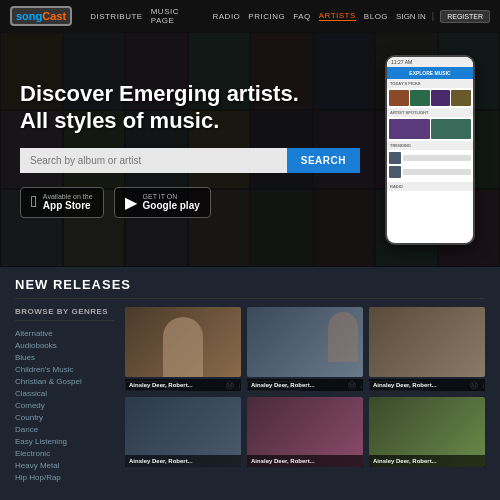  Describe the element at coordinates (62, 202) in the screenshot. I see `appstore-badge:  Available on the App Store` at that location.